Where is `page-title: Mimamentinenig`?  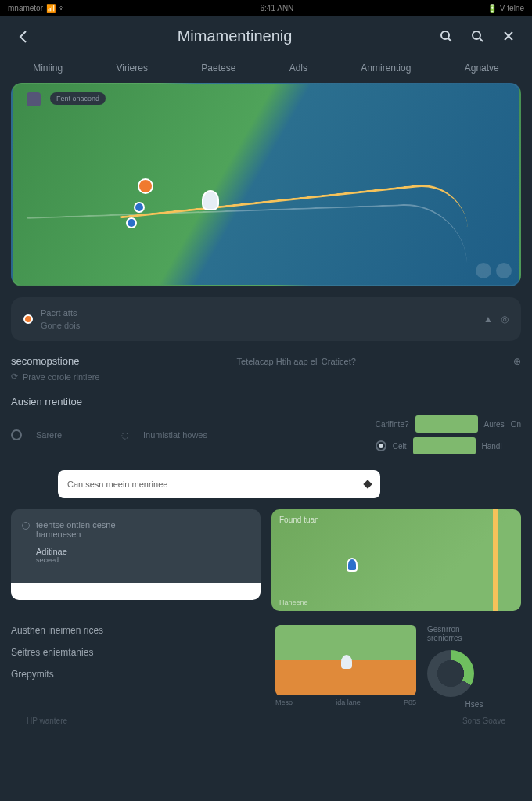 page-title: Mimamentinenig is located at coordinates (235, 36).